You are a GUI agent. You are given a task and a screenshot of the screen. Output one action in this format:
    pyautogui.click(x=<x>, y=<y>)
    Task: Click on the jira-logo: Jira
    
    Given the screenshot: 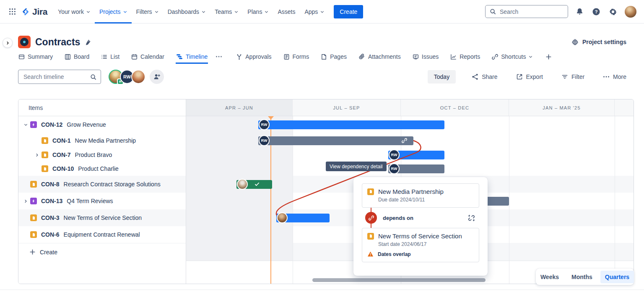 What is the action you would take?
    pyautogui.click(x=36, y=12)
    